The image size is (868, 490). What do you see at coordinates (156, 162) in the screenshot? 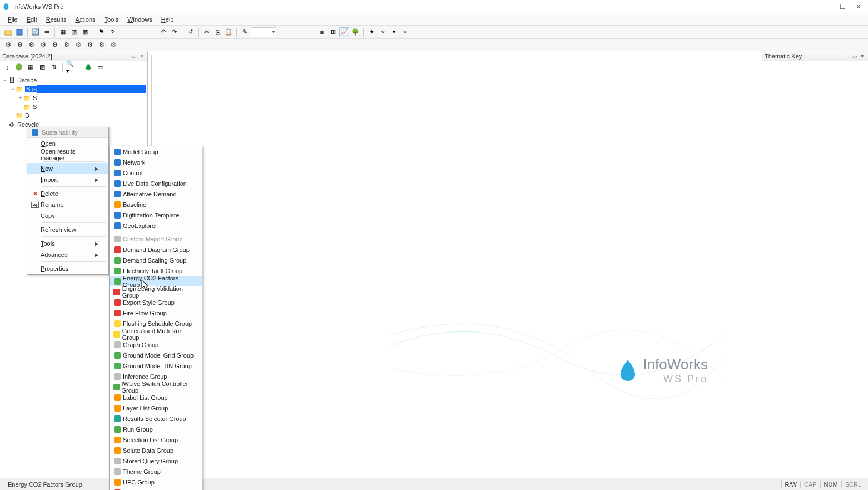
I see `sub-item-network: Network` at bounding box center [156, 162].